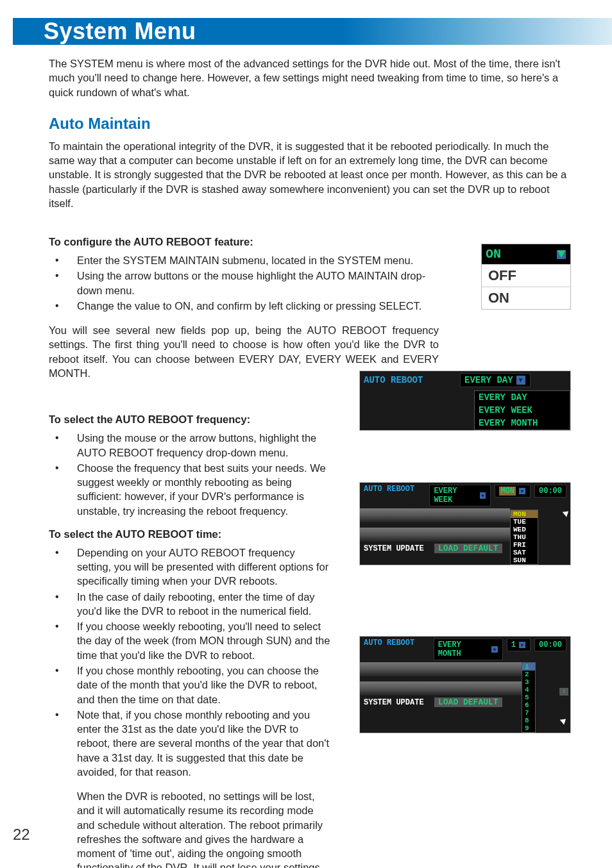 This screenshot has width=612, height=868. What do you see at coordinates (526, 276) in the screenshot?
I see `onoff-option-off: OFF` at bounding box center [526, 276].